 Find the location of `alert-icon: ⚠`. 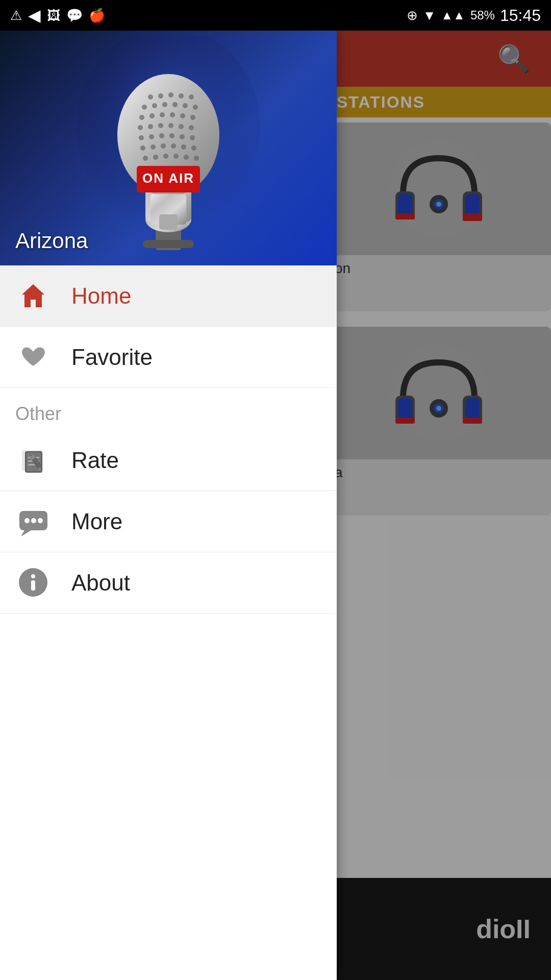

alert-icon: ⚠ is located at coordinates (16, 15).